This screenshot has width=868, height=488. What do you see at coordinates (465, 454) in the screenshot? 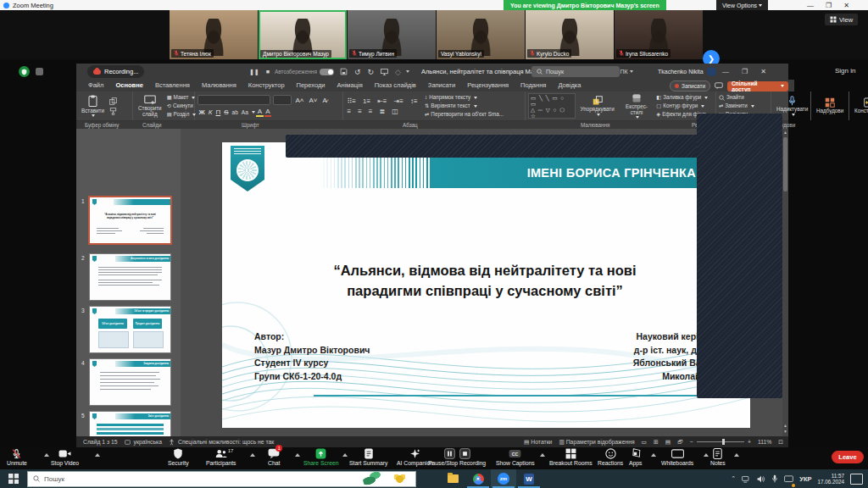
I see `stop-recording-icon` at bounding box center [465, 454].